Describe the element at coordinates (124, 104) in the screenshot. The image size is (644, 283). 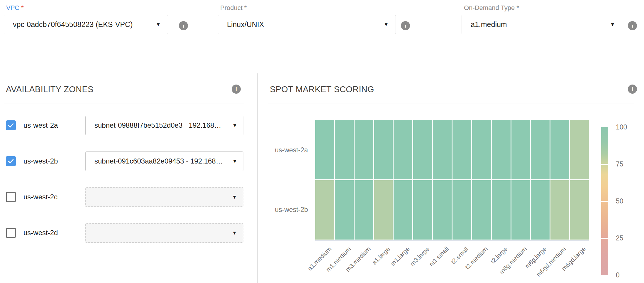
I see `availability-zones-rule` at that location.